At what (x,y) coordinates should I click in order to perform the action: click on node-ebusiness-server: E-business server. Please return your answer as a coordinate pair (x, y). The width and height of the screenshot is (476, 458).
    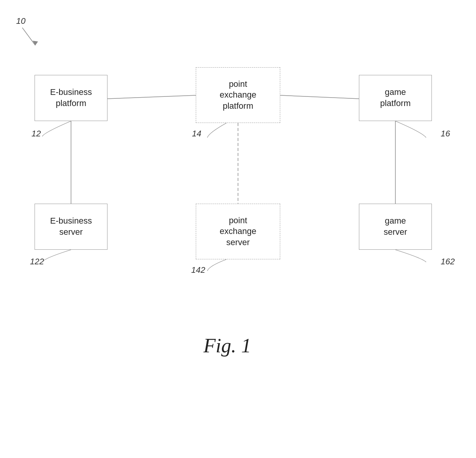
    Looking at the image, I should click on (71, 227).